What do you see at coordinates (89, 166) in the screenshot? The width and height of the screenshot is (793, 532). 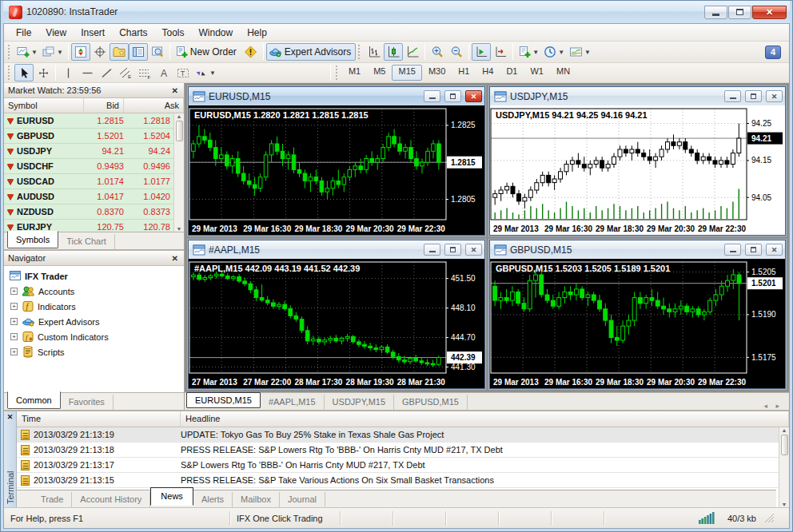 I see `market-watch-row: USDCHF 0.9493 0.9496` at bounding box center [89, 166].